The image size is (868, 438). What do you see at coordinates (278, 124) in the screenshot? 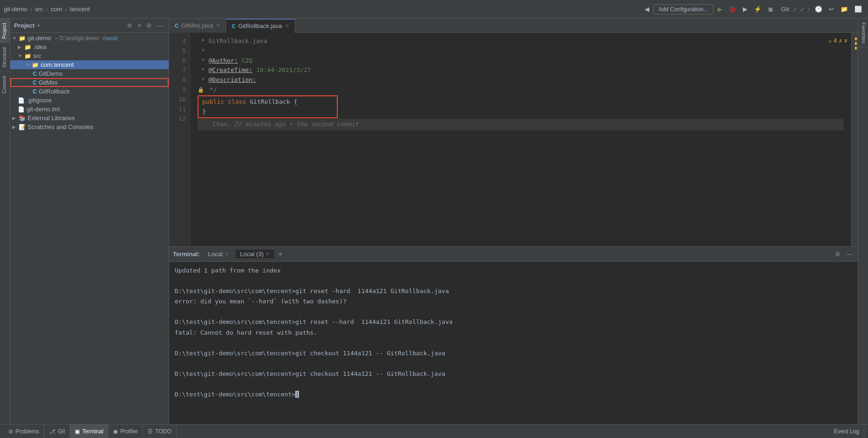
I see `git-blame-text: Chan, 27 minutes ago • the second commit` at bounding box center [278, 124].